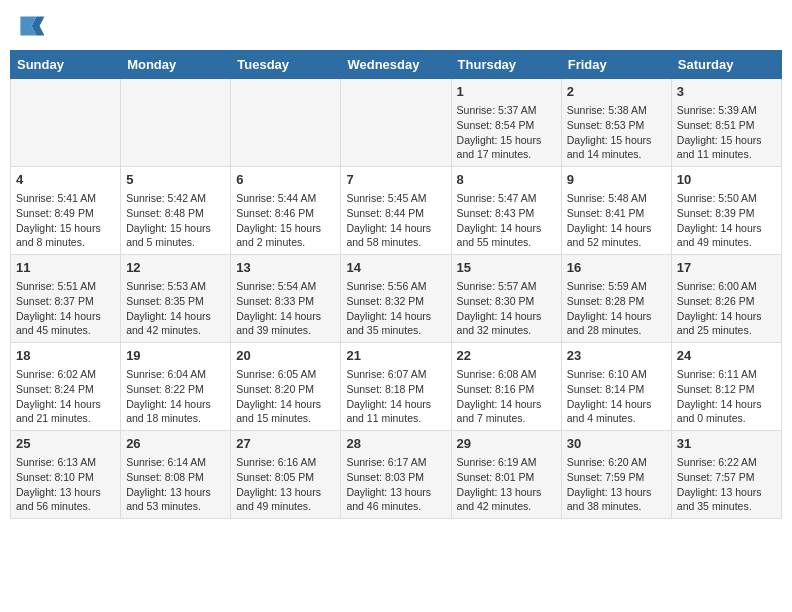  I want to click on cell-text-line: Daylight: 14 hours and 7 minutes., so click(500, 412).